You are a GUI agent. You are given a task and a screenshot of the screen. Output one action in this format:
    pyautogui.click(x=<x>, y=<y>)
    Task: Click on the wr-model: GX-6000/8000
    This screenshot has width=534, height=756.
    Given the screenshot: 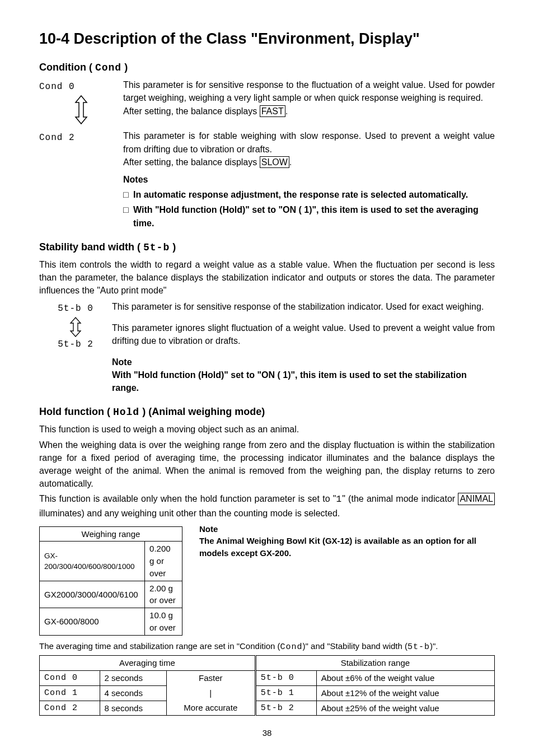 What is the action you would take?
    pyautogui.click(x=92, y=622)
    